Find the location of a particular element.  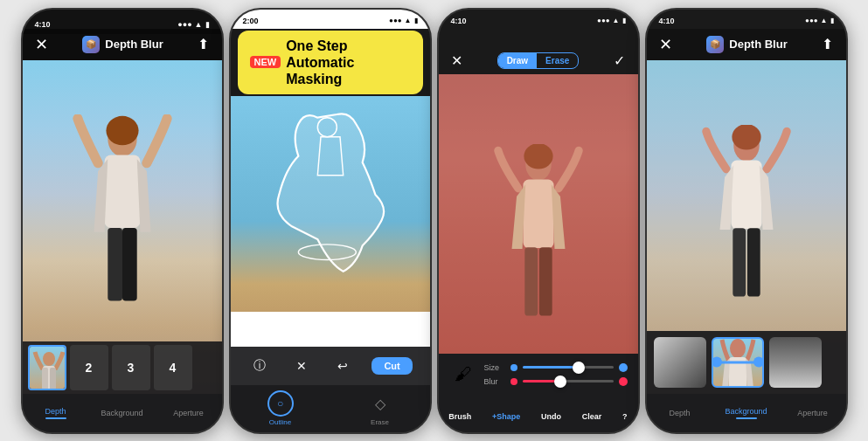

shape-tool-label-3: +Shape is located at coordinates (506, 417).